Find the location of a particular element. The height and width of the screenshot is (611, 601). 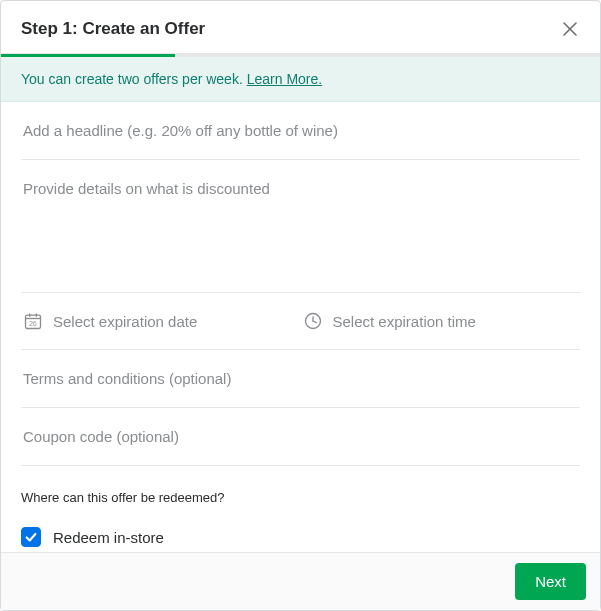

headline-input is located at coordinates (300, 130).